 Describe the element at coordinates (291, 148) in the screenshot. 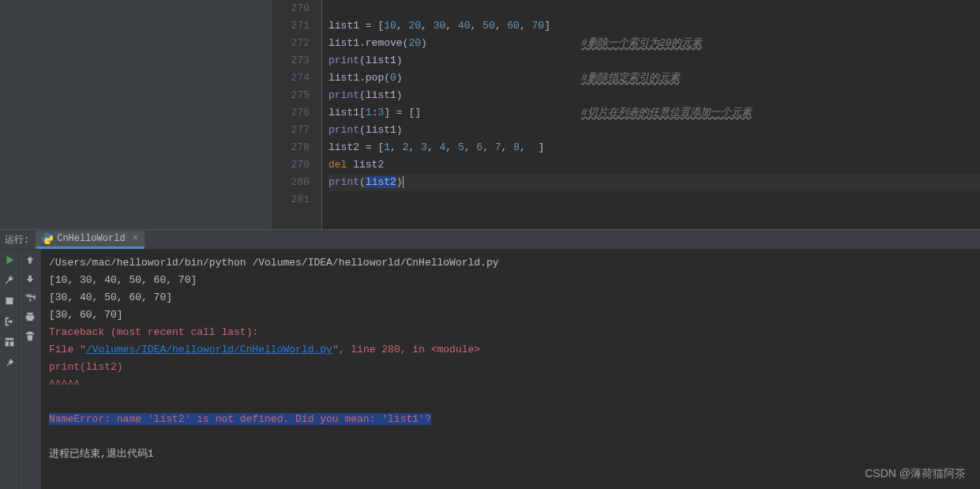

I see `line-number: 278` at that location.